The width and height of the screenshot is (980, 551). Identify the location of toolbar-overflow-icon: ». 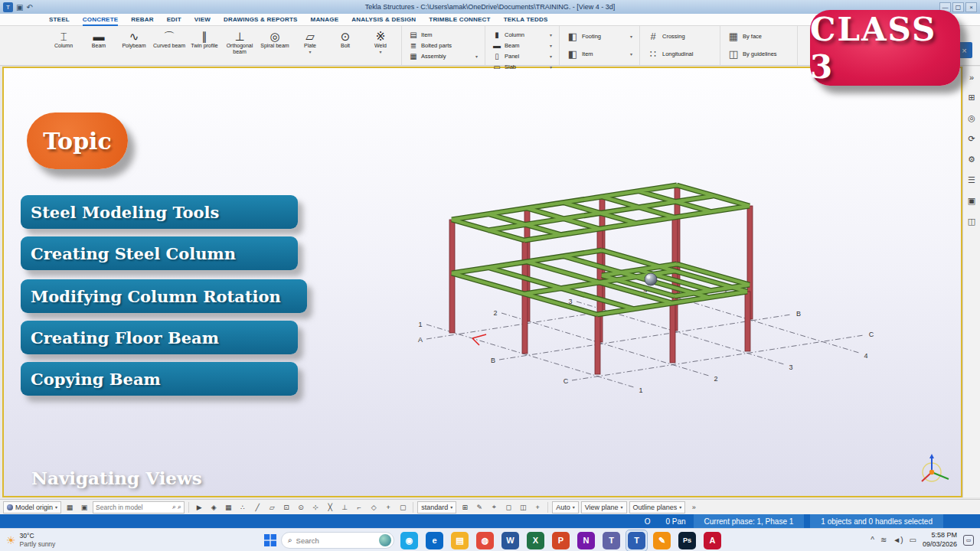
(694, 507).